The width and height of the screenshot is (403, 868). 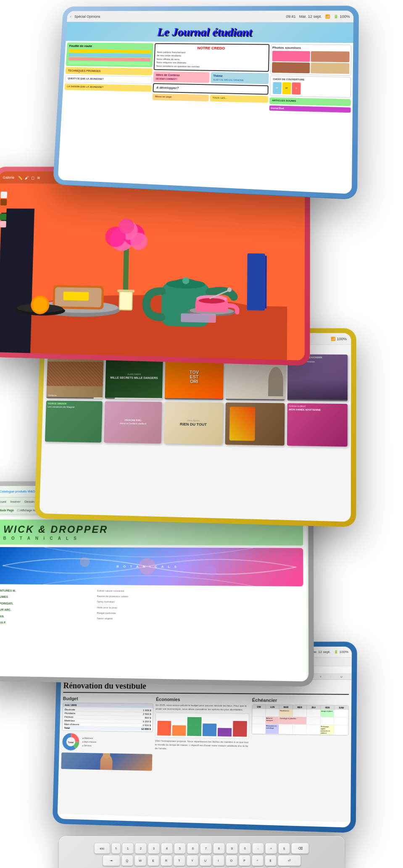 What do you see at coordinates (154, 848) in the screenshot?
I see `key-3: 3` at bounding box center [154, 848].